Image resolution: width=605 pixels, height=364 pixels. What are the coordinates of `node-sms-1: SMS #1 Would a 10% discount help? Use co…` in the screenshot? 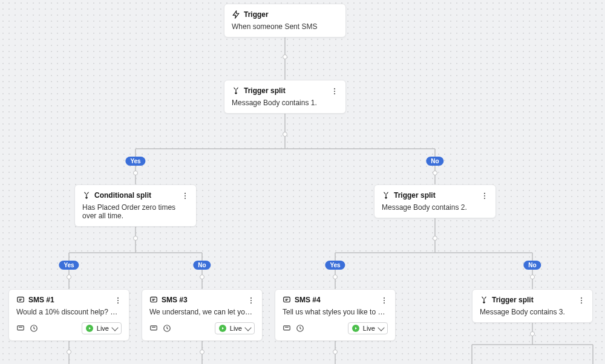 It's located at (69, 315).